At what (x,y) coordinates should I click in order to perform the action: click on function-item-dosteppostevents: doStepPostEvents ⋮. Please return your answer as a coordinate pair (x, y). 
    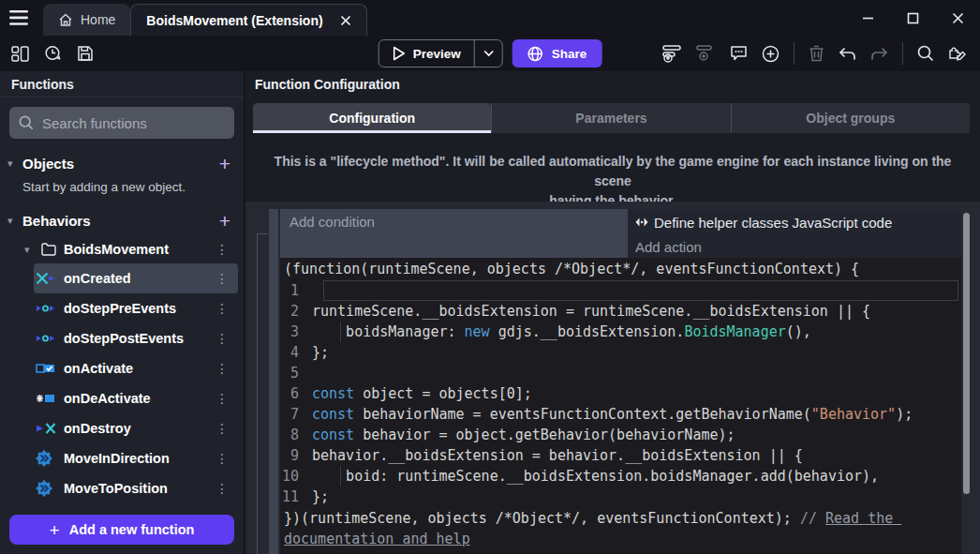
    Looking at the image, I should click on (136, 338).